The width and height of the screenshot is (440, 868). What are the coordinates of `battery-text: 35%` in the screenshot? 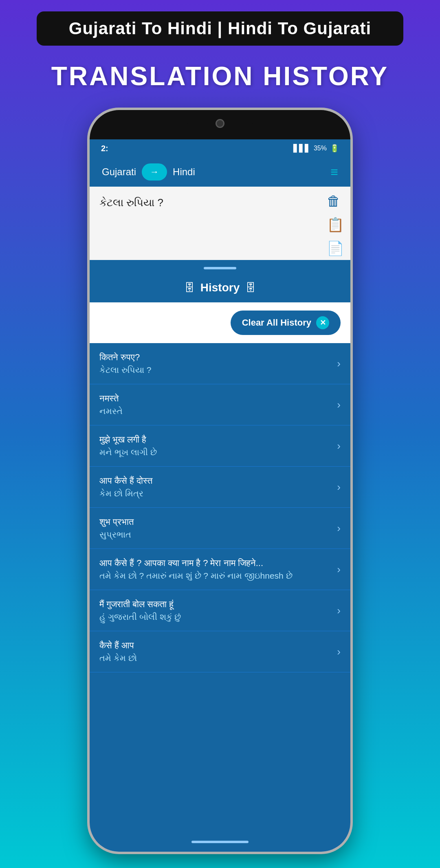 It's located at (320, 148).